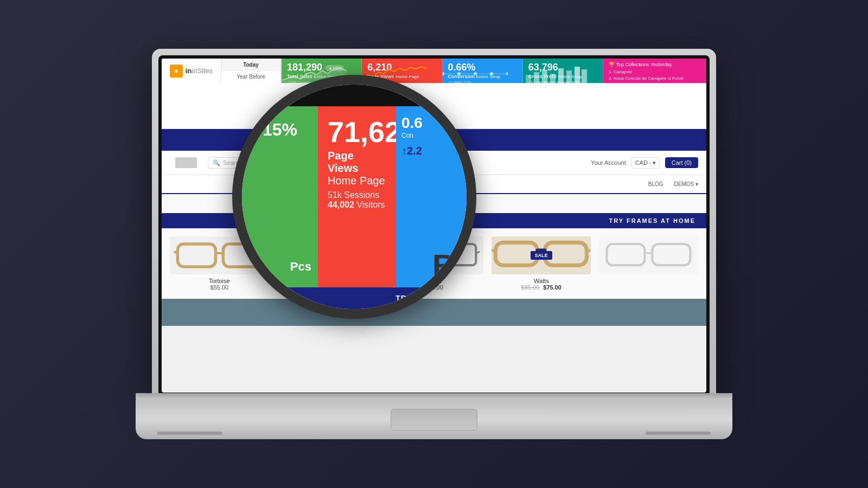  I want to click on logo-icon: ■, so click(176, 71).